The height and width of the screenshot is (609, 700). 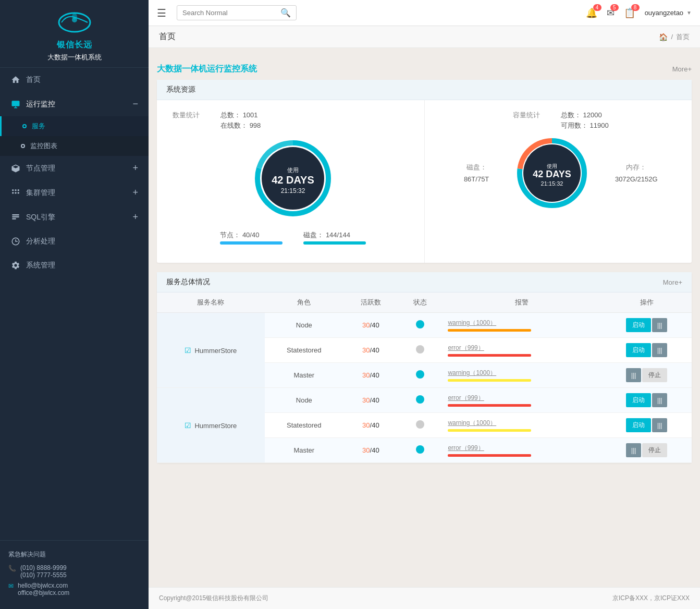 What do you see at coordinates (638, 325) in the screenshot?
I see `start-btn-0-0: 启动` at bounding box center [638, 325].